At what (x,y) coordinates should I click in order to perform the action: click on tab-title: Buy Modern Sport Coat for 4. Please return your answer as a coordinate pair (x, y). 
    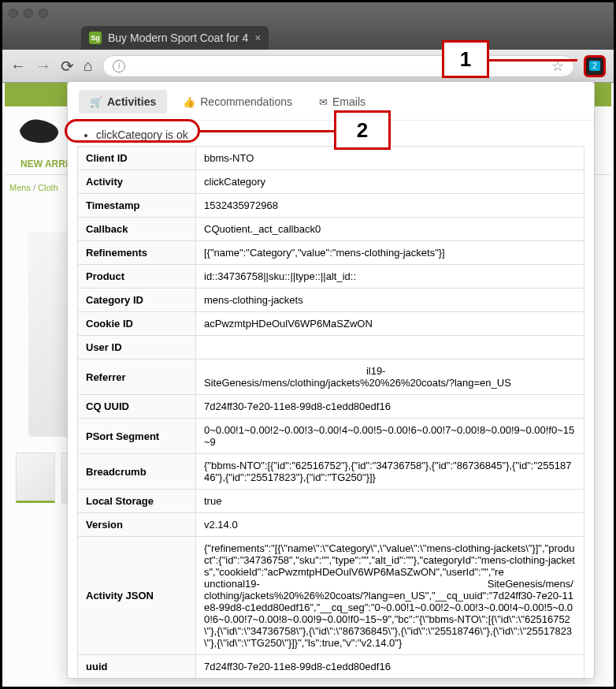
    Looking at the image, I should click on (178, 38).